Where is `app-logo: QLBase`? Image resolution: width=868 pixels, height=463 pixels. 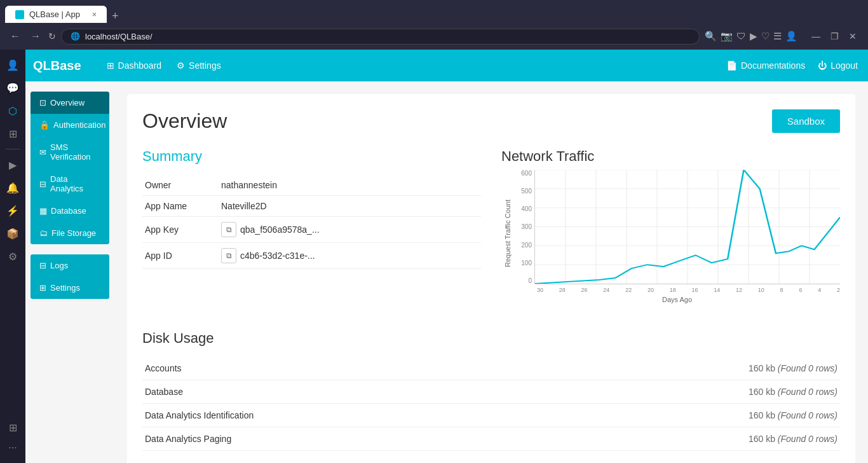
app-logo: QLBase is located at coordinates (57, 66).